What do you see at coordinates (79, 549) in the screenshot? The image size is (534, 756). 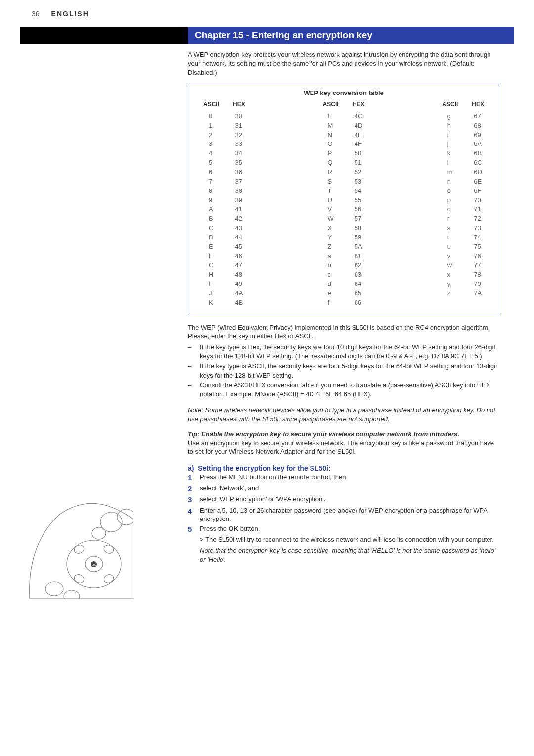 I see `remote-control-illustration: OK` at bounding box center [79, 549].